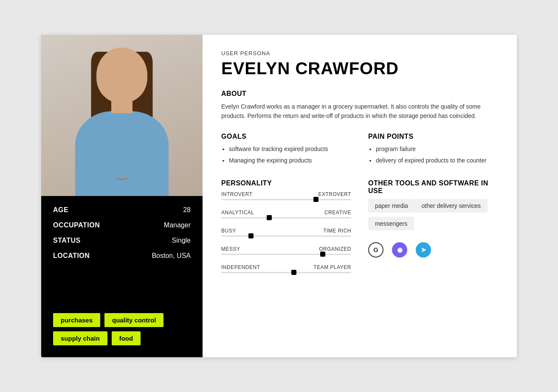 The image size is (558, 392). What do you see at coordinates (433, 187) in the screenshot?
I see `tools-title: OTHER TOOLS AND SOFTWARE IN USE` at bounding box center [433, 187].